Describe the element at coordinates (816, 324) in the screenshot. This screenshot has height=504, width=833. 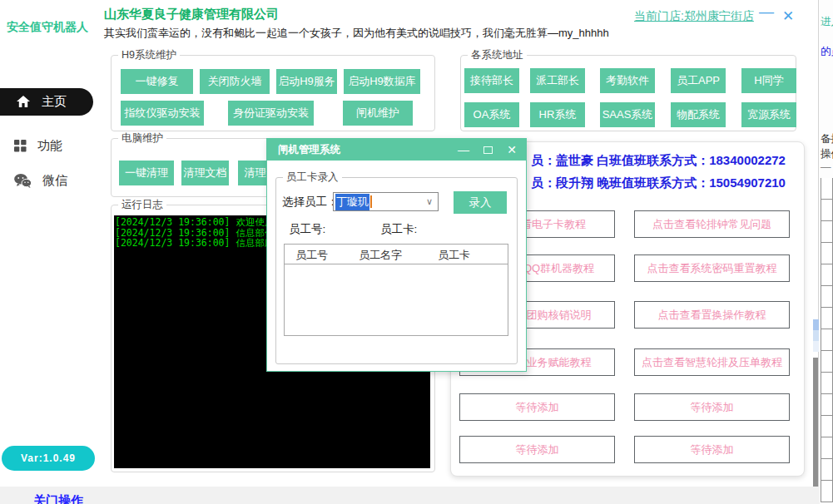
I see `background-cell-selected` at that location.